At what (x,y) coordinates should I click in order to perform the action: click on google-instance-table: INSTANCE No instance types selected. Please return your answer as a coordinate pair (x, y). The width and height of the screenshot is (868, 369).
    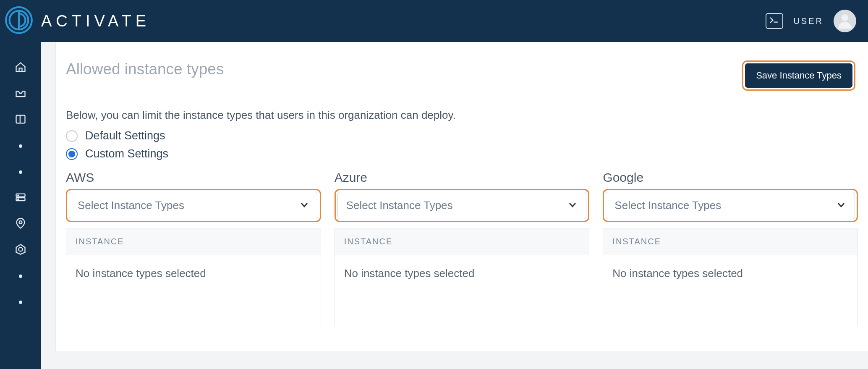
    Looking at the image, I should click on (730, 277).